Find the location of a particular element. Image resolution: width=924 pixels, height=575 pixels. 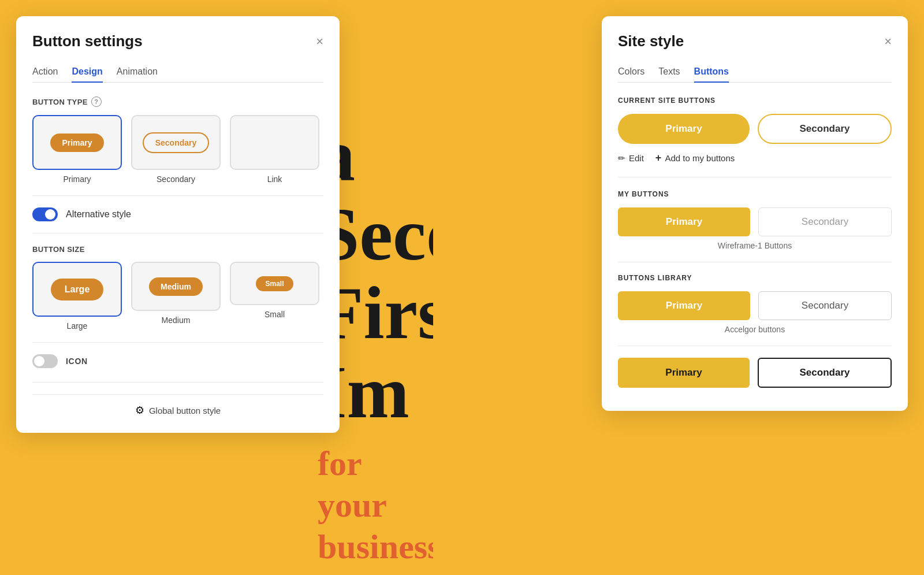

small-label: Small is located at coordinates (275, 314).